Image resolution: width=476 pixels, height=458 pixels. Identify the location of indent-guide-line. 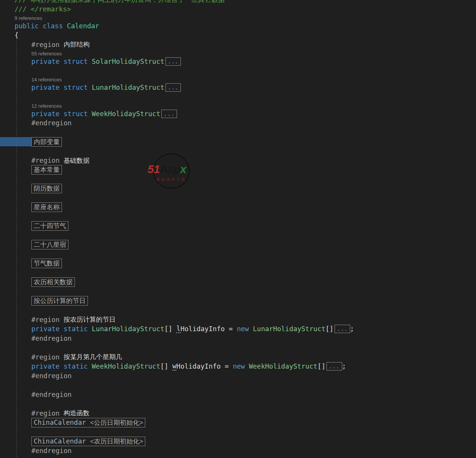
(17, 248).